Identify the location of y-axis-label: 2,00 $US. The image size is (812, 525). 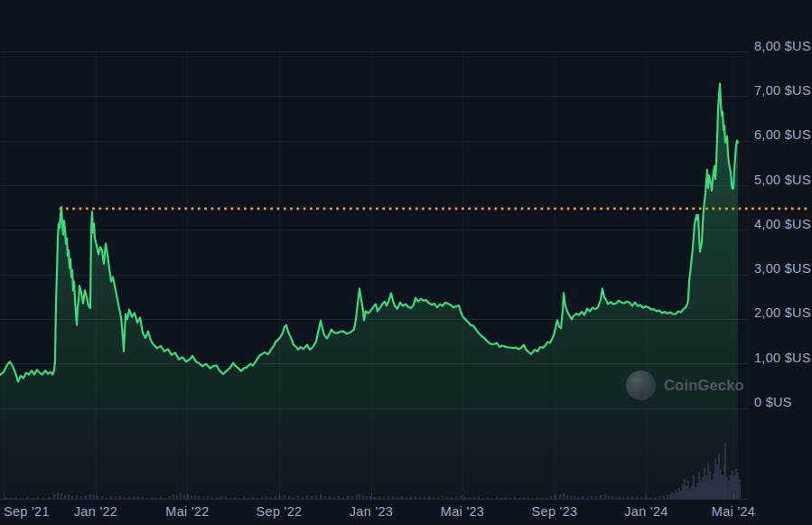
(782, 313).